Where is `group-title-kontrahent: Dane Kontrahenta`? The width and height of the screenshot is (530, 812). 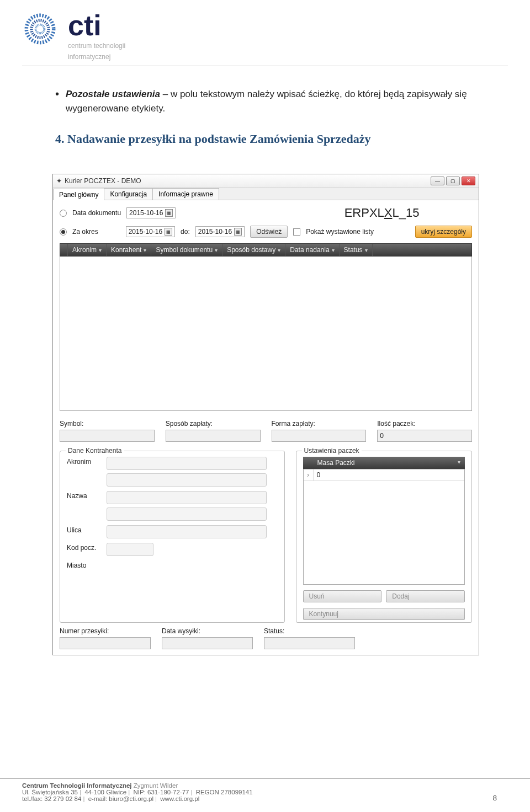
group-title-kontrahent: Dane Kontrahenta is located at coordinates (95, 451).